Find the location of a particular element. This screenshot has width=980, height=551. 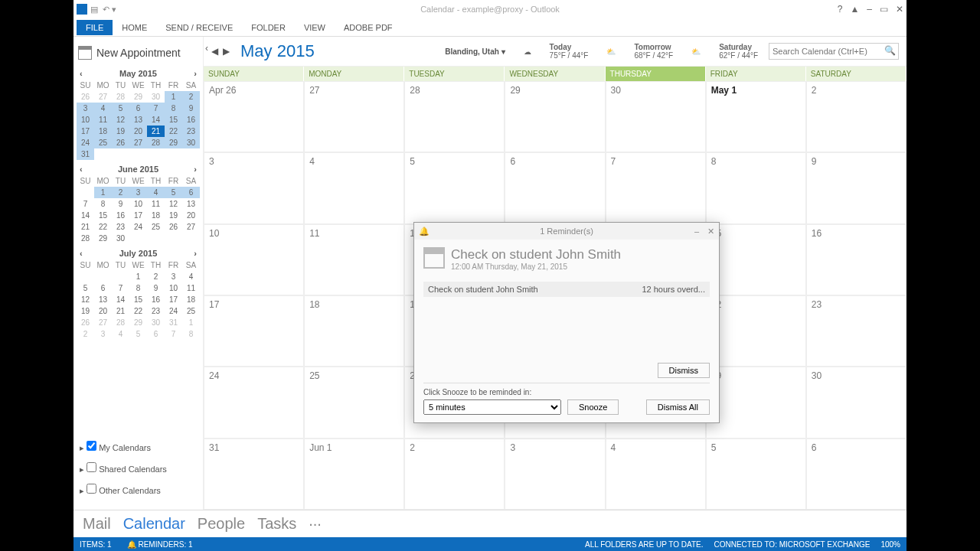

qat-save-icon: ▤ is located at coordinates (94, 9).